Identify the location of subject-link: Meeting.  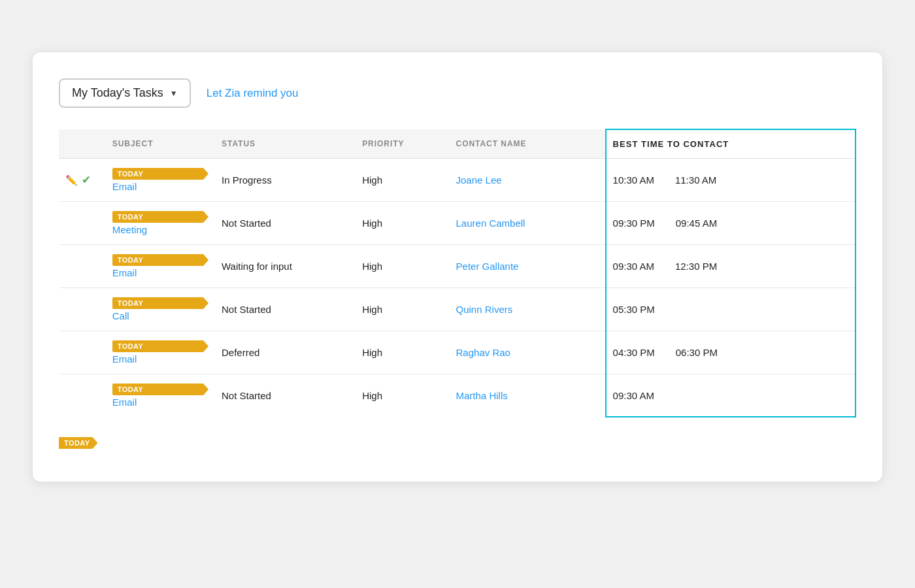
(161, 230).